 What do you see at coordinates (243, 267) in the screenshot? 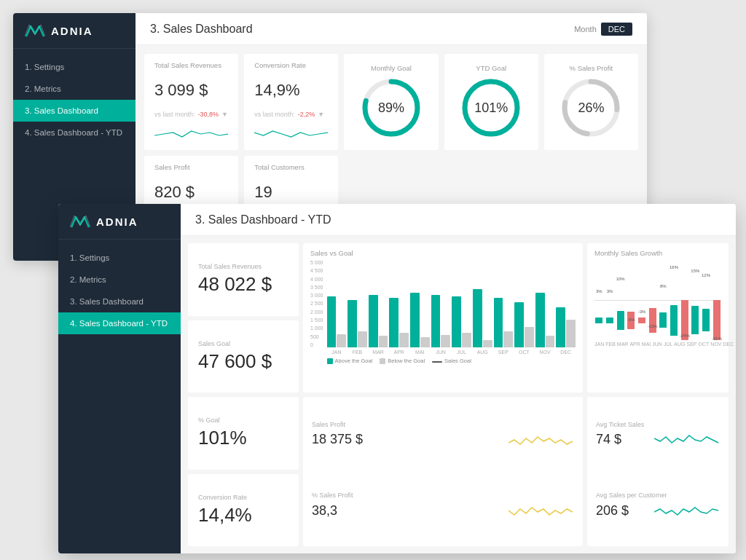
I see `ytd-revenues-label: Total Sales Revenues` at bounding box center [243, 267].